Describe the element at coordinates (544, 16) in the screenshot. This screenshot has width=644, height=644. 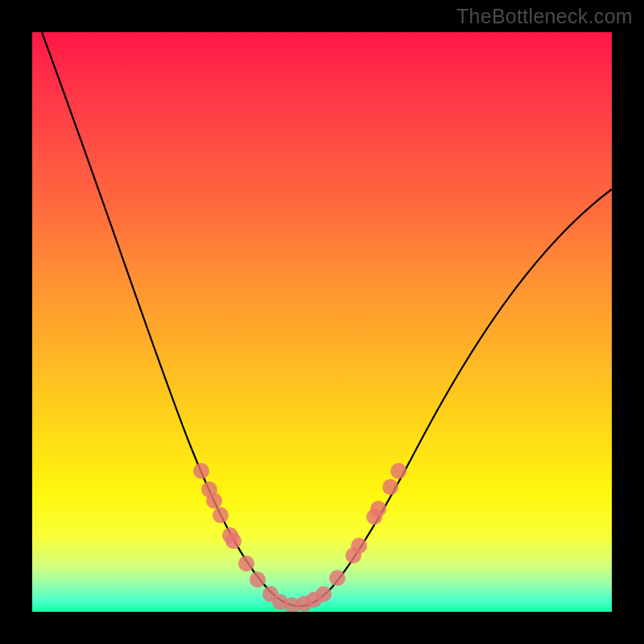
I see `watermark-text: TheBottleneck.com` at that location.